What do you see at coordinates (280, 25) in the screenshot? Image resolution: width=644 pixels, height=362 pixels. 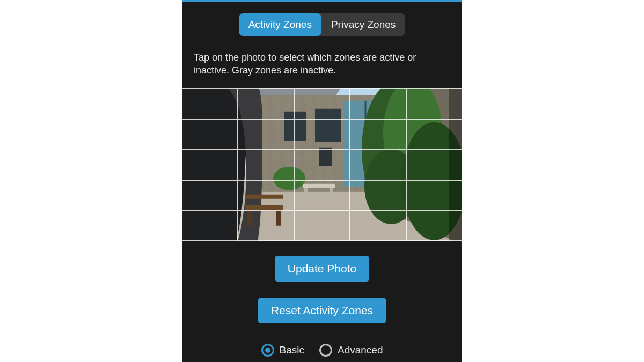 I see `tab-activity-zones: Activity Zones` at bounding box center [280, 25].